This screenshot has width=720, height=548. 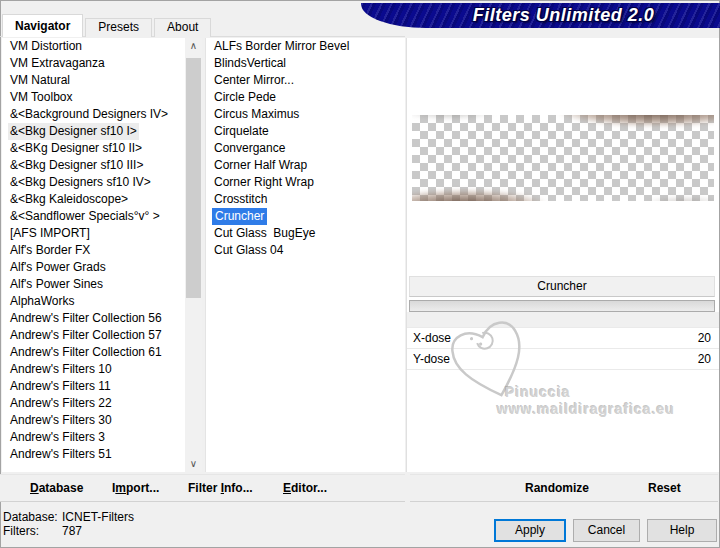 I want to click on filter-list-item: Corner Half Wrap, so click(x=306, y=166).